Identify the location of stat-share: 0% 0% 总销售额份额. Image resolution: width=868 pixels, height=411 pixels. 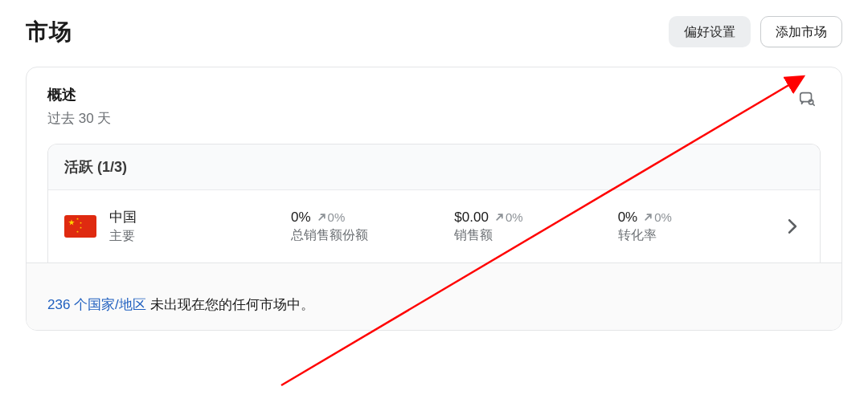
(366, 226).